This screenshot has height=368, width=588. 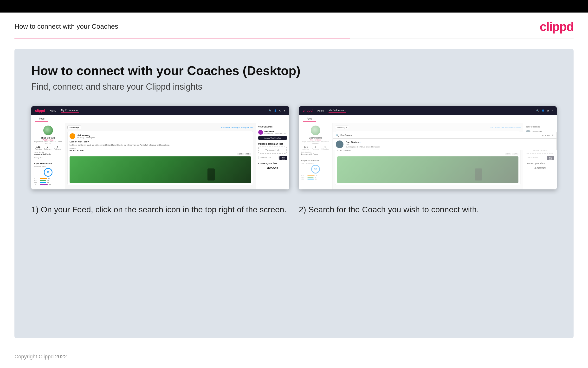 What do you see at coordinates (74, 128) in the screenshot?
I see `following-button: Following ▾` at bounding box center [74, 128].